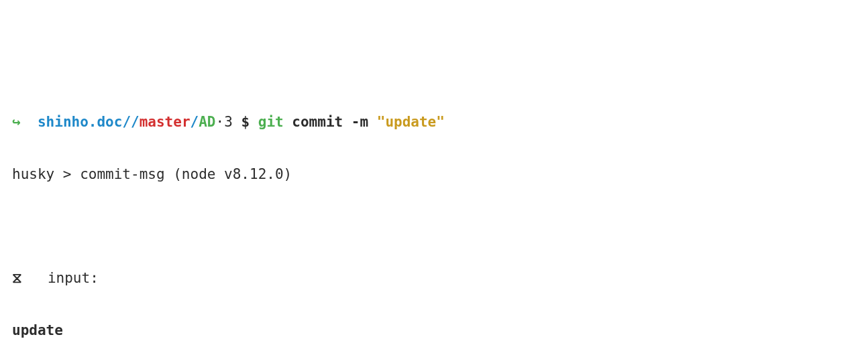 This screenshot has height=339, width=868. What do you see at coordinates (330, 122) in the screenshot?
I see `commit-args: commit -m` at bounding box center [330, 122].